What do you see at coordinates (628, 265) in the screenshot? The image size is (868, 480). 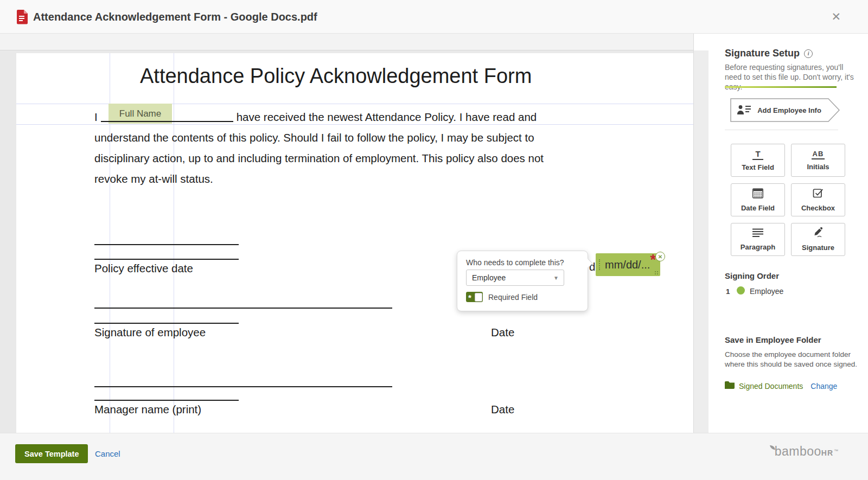 I see `date-field-chip: mm/dd/... *` at bounding box center [628, 265].